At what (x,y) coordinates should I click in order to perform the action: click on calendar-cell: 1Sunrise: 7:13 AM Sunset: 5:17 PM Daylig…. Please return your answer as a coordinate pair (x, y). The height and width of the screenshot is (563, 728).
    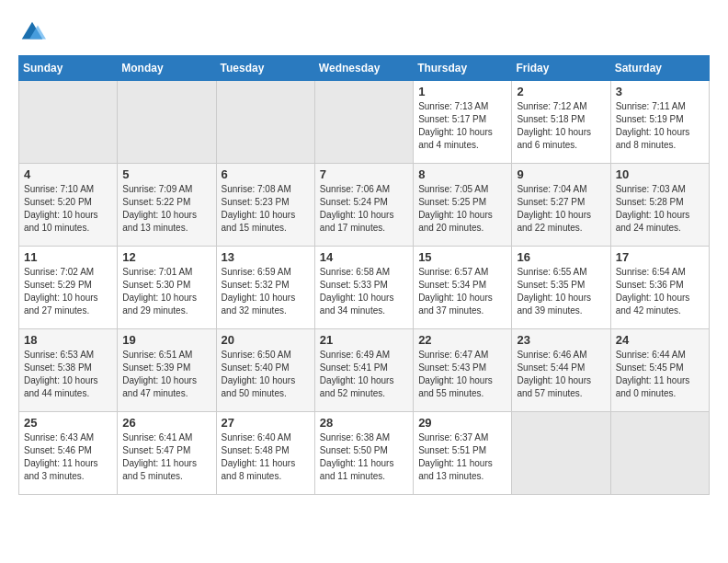
    Looking at the image, I should click on (463, 122).